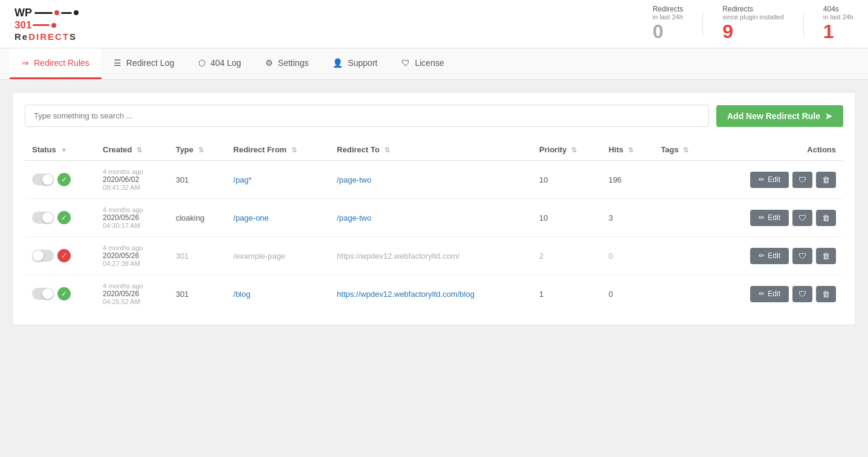 This screenshot has width=868, height=457. I want to click on cell-hits-3: 0, so click(627, 294).